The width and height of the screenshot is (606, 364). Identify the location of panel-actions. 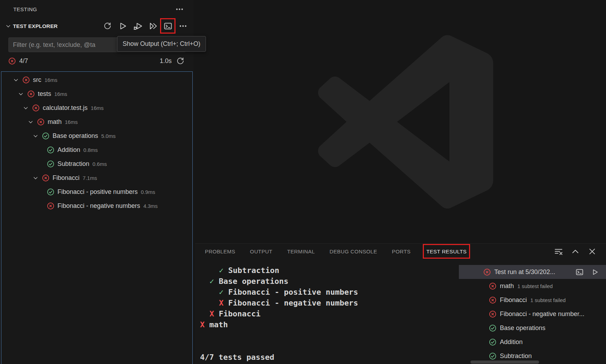
(575, 251).